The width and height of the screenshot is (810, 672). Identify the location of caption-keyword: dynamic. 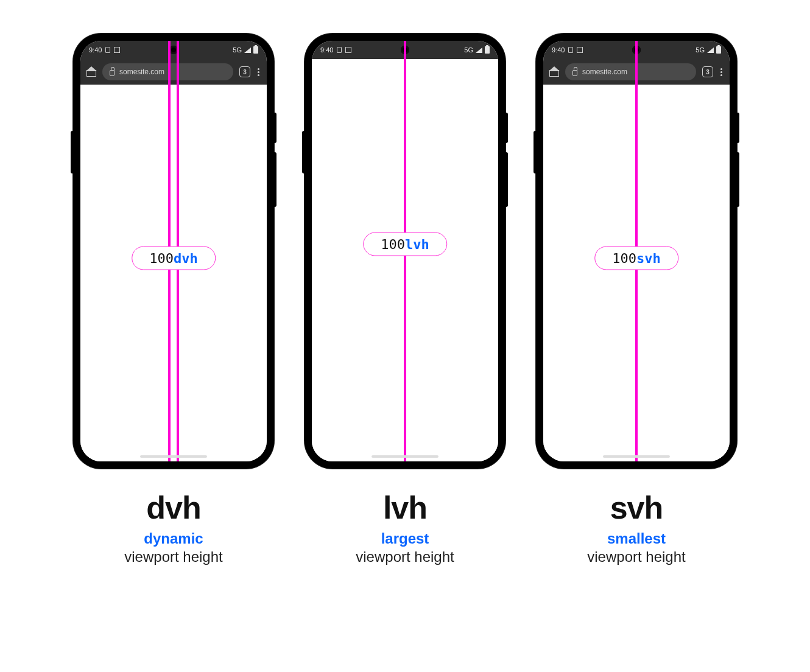
(173, 538).